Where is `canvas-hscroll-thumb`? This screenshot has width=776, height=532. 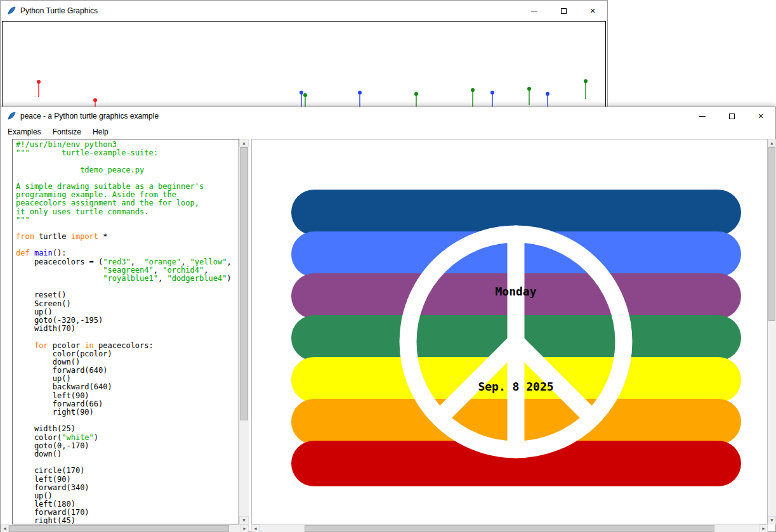
canvas-hscroll-thumb is located at coordinates (510, 529).